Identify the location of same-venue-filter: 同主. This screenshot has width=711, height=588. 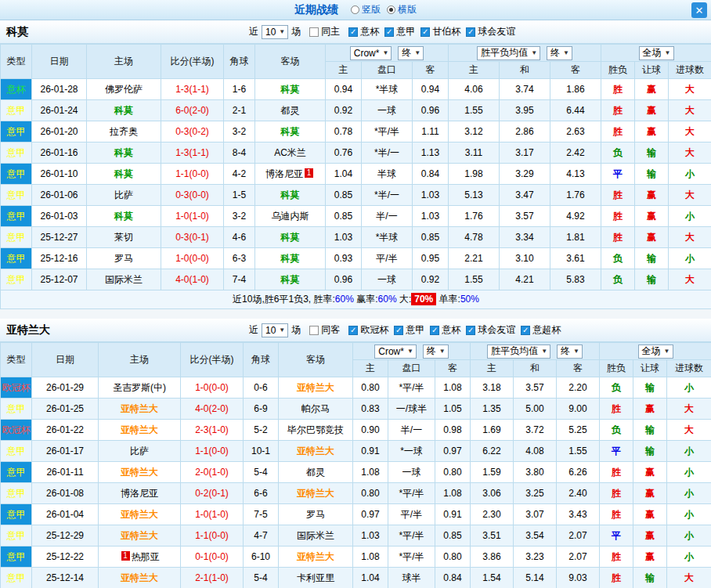
(324, 31).